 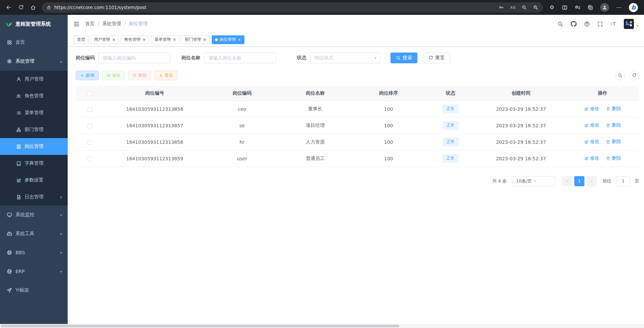 I want to click on column-post-code: 岗位编码, so click(x=242, y=93).